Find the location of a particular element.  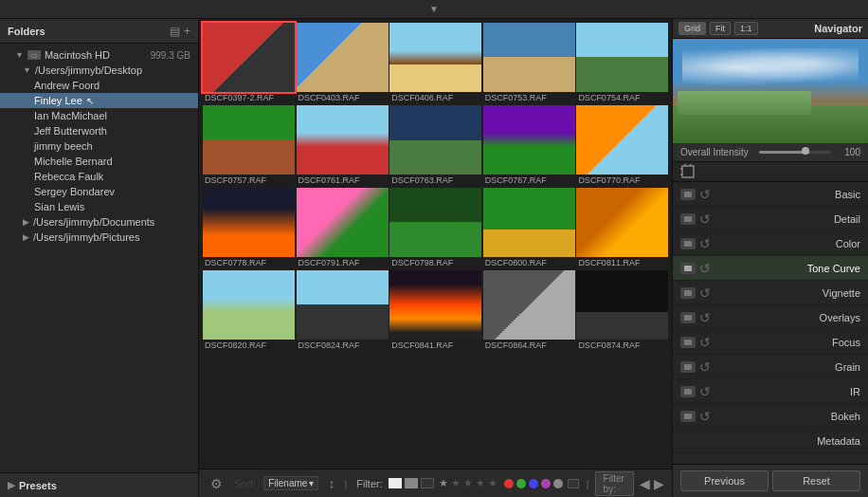

adj-toggle-grain is located at coordinates (688, 367).